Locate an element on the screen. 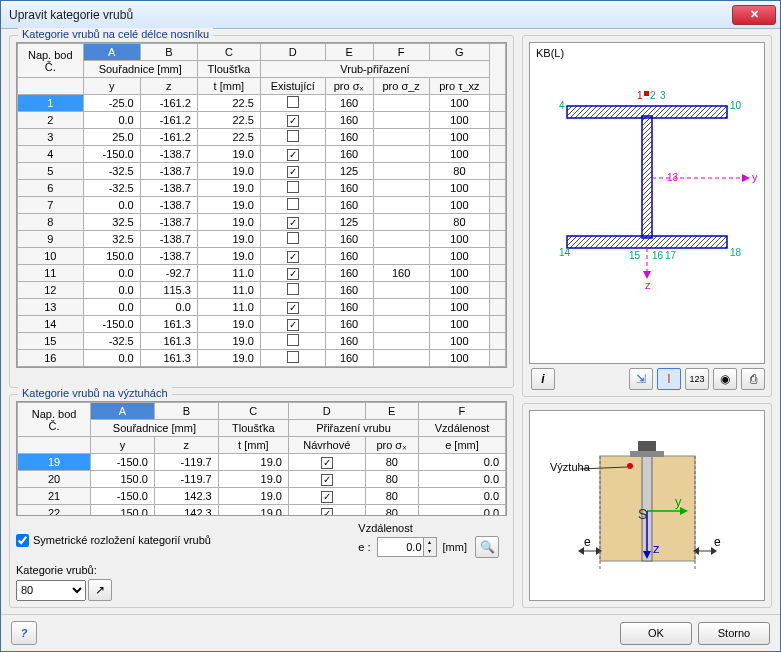 This screenshot has width=781, height=652. category-label: Kategorie vrubů: is located at coordinates (56, 570).